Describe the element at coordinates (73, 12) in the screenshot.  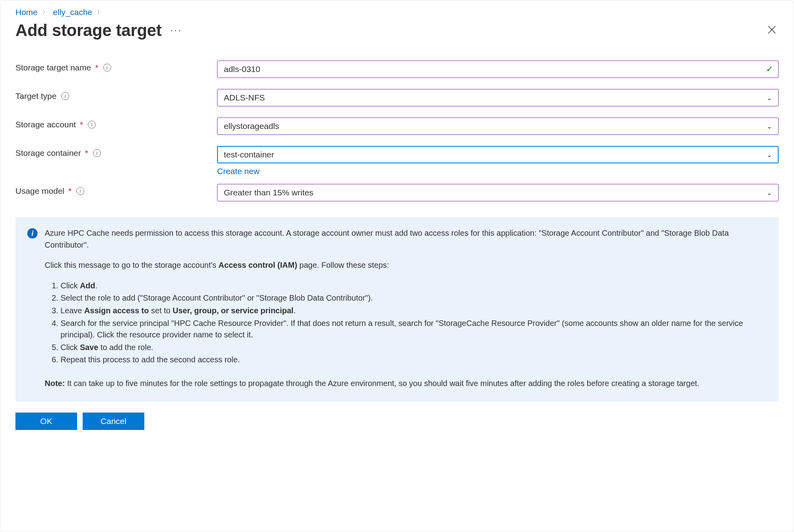
I see `breadcrumb-cache: elly_cache` at that location.